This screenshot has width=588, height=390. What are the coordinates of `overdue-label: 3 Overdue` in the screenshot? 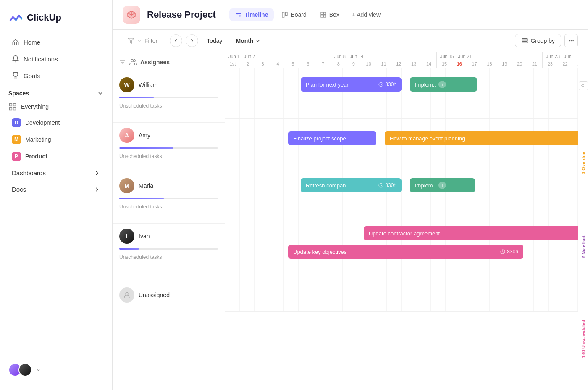 It's located at (583, 163).